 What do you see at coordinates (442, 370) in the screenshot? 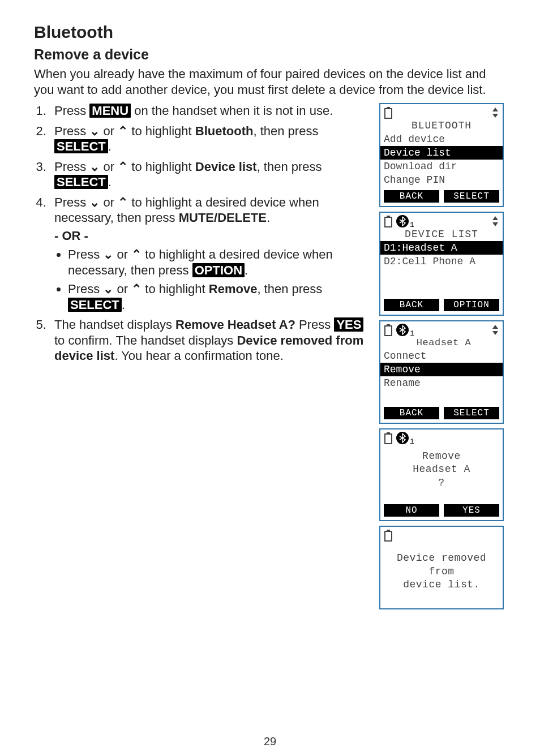
I see `option-item-selected: Remove` at bounding box center [442, 370].